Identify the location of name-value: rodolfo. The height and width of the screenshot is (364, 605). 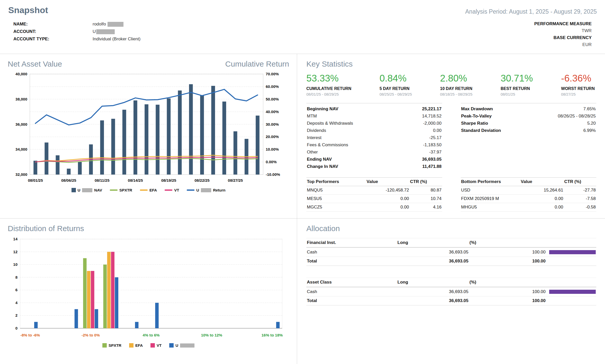
(117, 24).